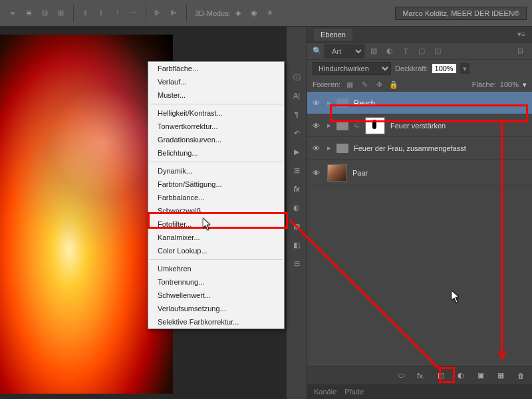 This screenshot has width=532, height=399. Describe the element at coordinates (354, 392) in the screenshot. I see `tab-paths: Pfade` at that location.